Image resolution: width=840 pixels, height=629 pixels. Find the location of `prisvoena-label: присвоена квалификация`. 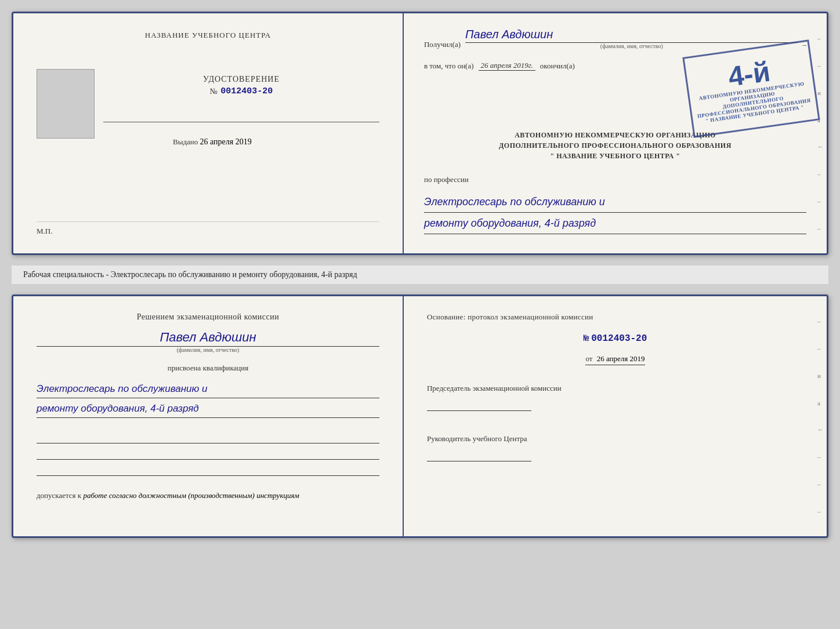

prisvoena-label: присвоена квалификация is located at coordinates (208, 368).